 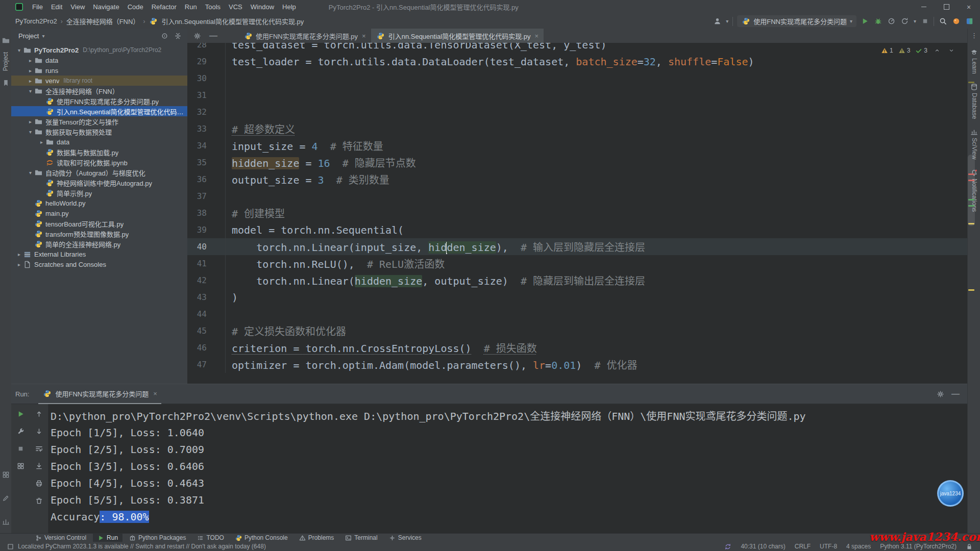 What do you see at coordinates (99, 91) in the screenshot?
I see `tree-item: ▾全连接神经网络（FNN）` at bounding box center [99, 91].